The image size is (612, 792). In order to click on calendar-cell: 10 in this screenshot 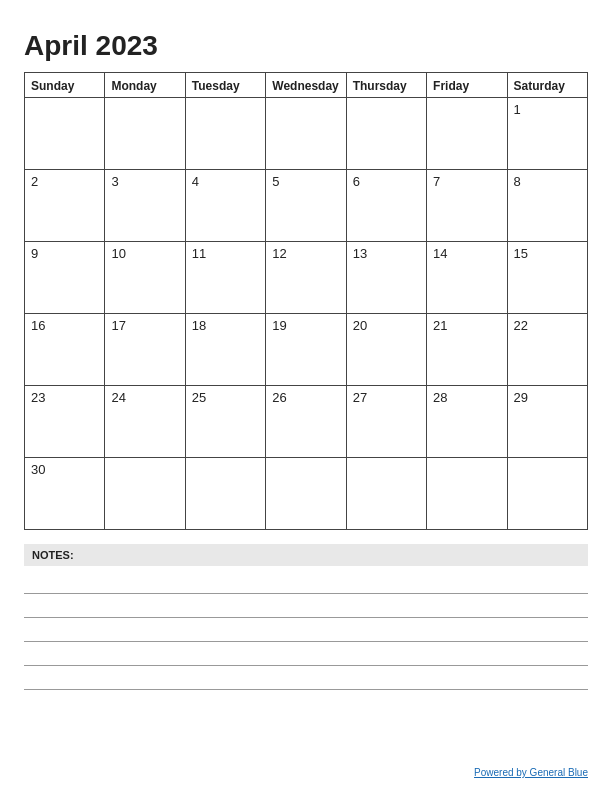, I will do `click(145, 278)`.